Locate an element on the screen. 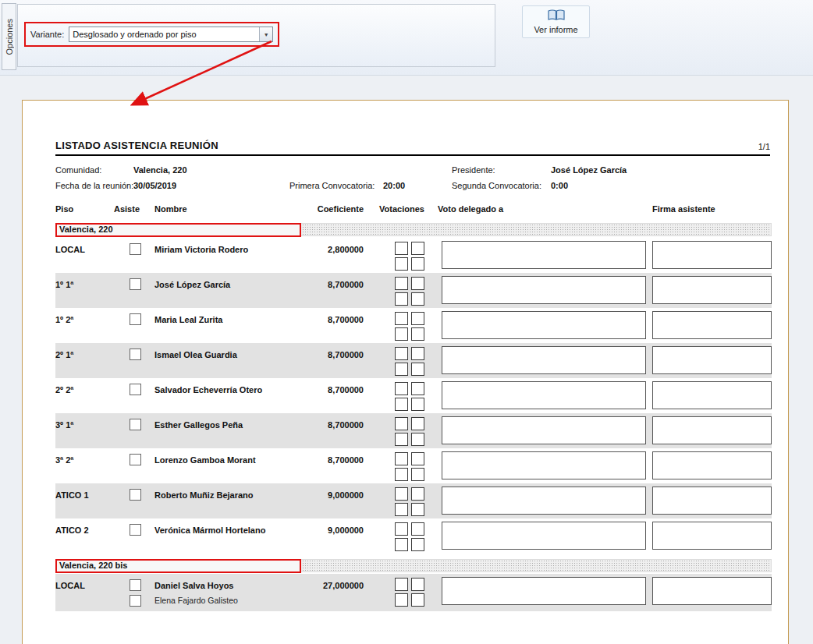 This screenshot has width=813, height=644. piso-cell: 1º 1ª is located at coordinates (64, 285).